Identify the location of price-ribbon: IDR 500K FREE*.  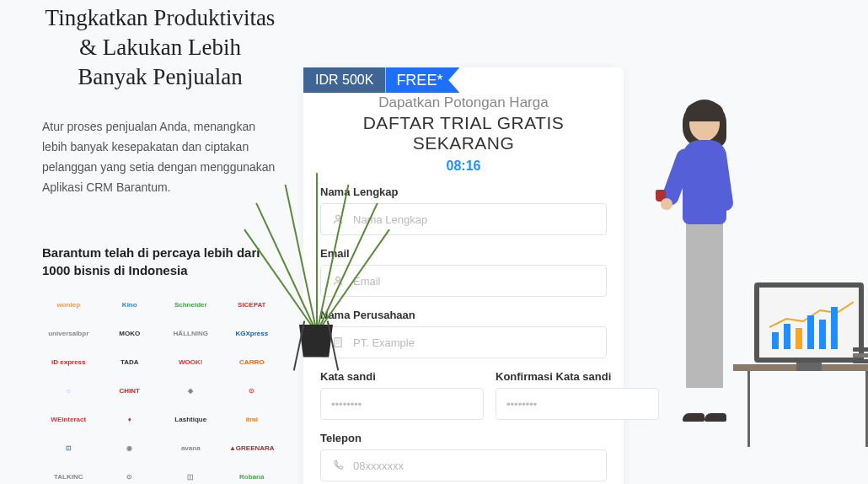
(381, 80).